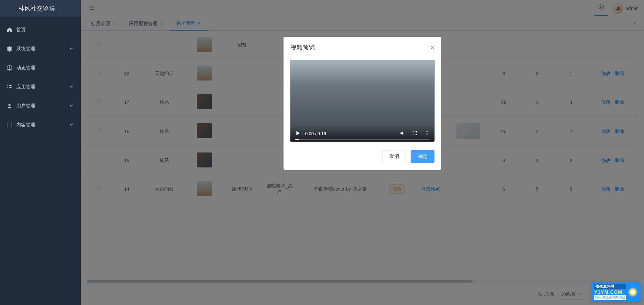 This screenshot has height=305, width=644. What do you see at coordinates (362, 158) in the screenshot?
I see `modal-footer: 取消 确定` at bounding box center [362, 158].